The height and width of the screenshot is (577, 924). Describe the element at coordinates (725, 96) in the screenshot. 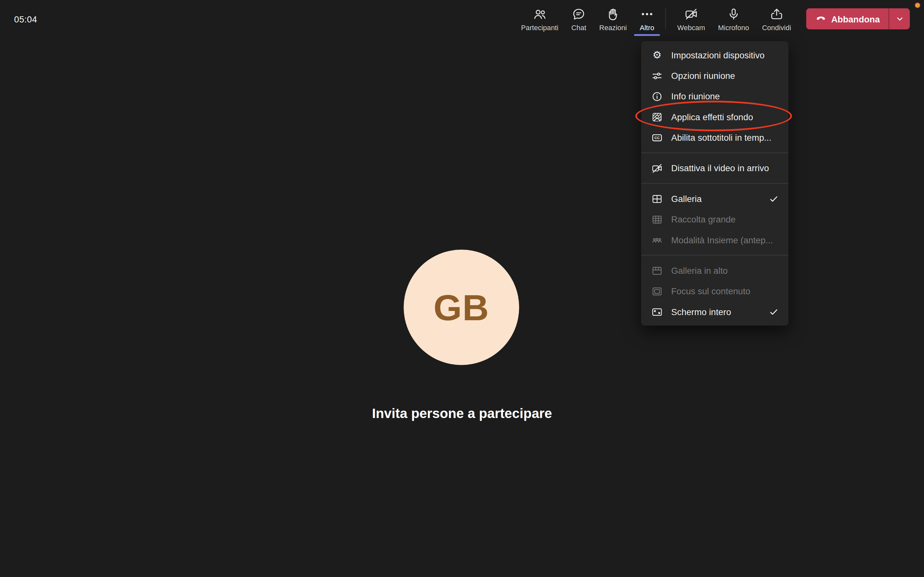

I see `menu-item-label: Info riunione` at that location.